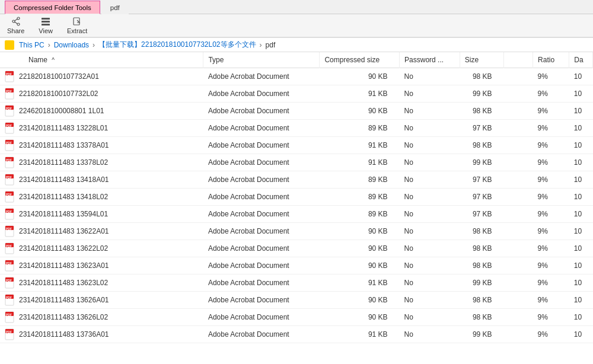 This screenshot has height=364, width=593. Describe the element at coordinates (59, 76) in the screenshot. I see `file-name: 22182018100107732A01` at that location.